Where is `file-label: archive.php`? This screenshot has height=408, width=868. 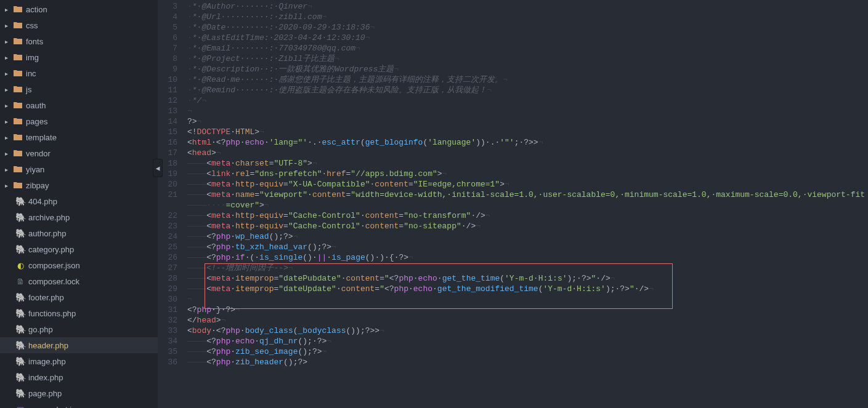 file-label: archive.php is located at coordinates (49, 218).